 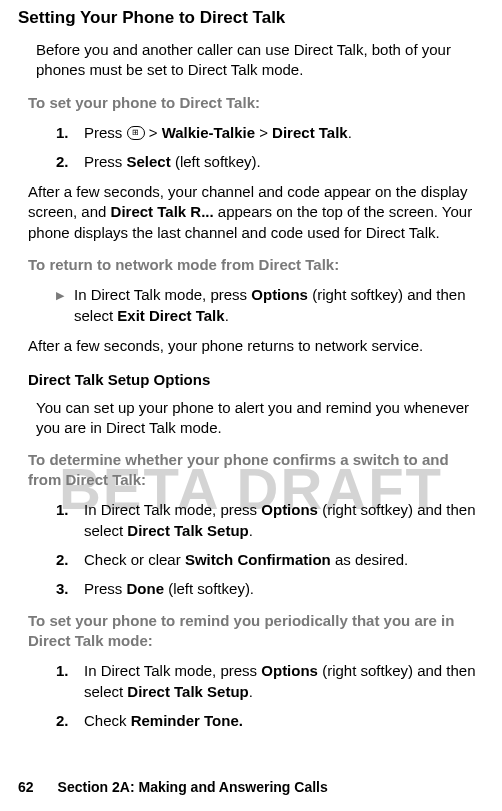 What do you see at coordinates (136, 133) in the screenshot?
I see `menu-key-icon: ⊞` at bounding box center [136, 133].